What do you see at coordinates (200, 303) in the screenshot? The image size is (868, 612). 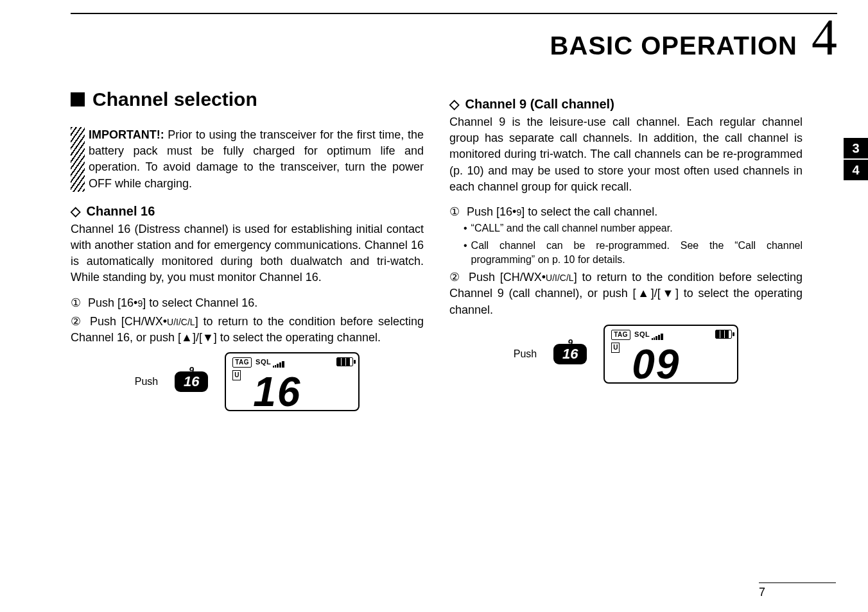 I see `ch16-step1-b: ] to select Channel 16.` at bounding box center [200, 303].